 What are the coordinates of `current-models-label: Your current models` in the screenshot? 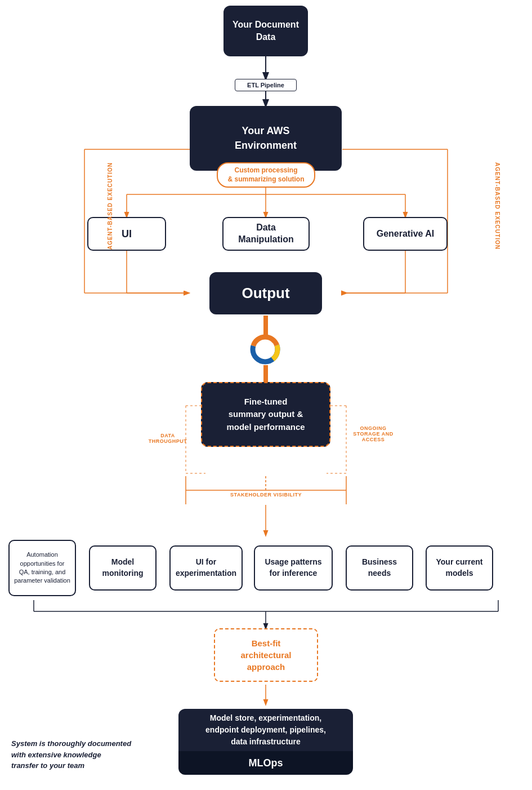 It's located at (459, 568).